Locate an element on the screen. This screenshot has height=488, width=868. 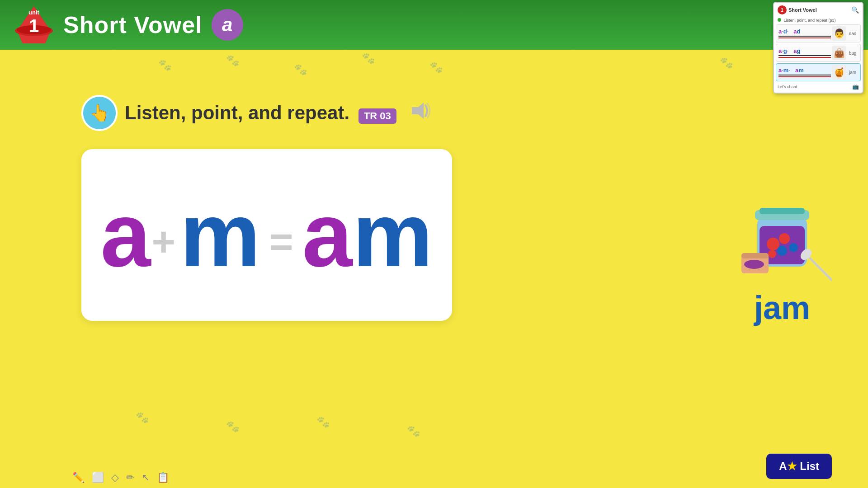
thumb-word-bag: bag is located at coordinates (853, 53).